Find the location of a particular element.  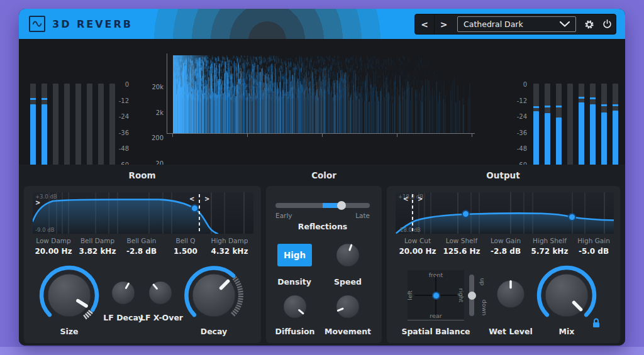

output-params: Low Cut20.00 Hz Low Shelf125.6 Hz Low Ga… is located at coordinates (506, 246).